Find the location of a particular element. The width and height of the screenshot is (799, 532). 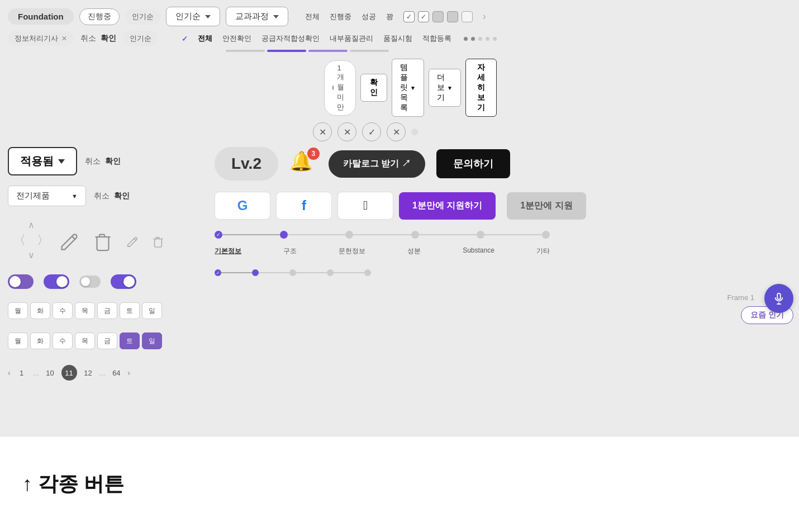

cat-chevron-icon: ▼ is located at coordinates (75, 196).